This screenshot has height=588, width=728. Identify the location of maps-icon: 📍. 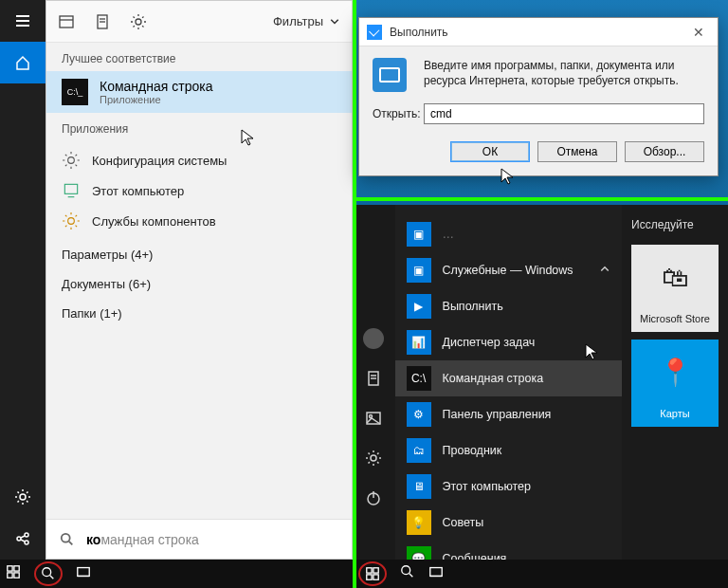
(675, 372).